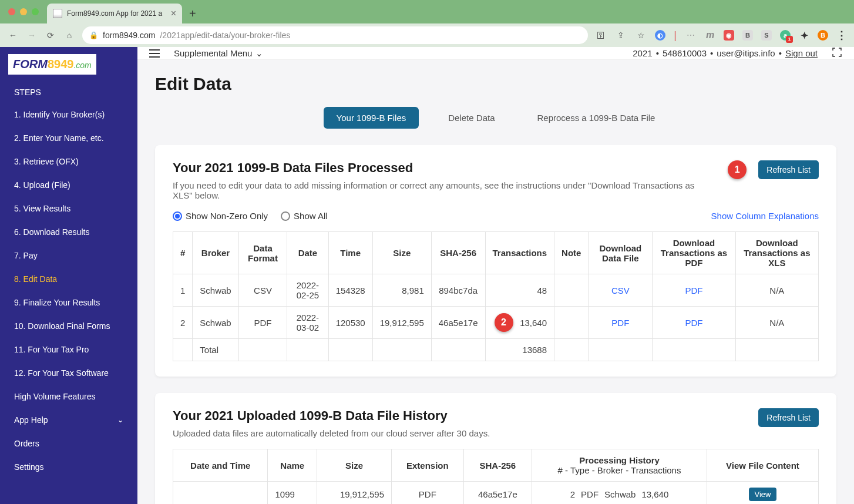 The image size is (854, 504). What do you see at coordinates (29, 467) in the screenshot?
I see `sidebar-item-label: Settings` at bounding box center [29, 467].